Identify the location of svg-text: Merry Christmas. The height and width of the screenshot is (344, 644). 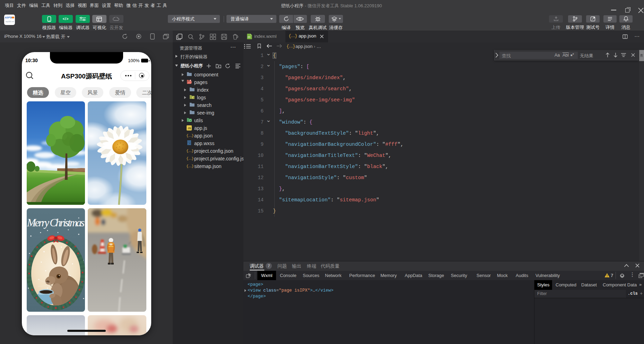
(55, 223).